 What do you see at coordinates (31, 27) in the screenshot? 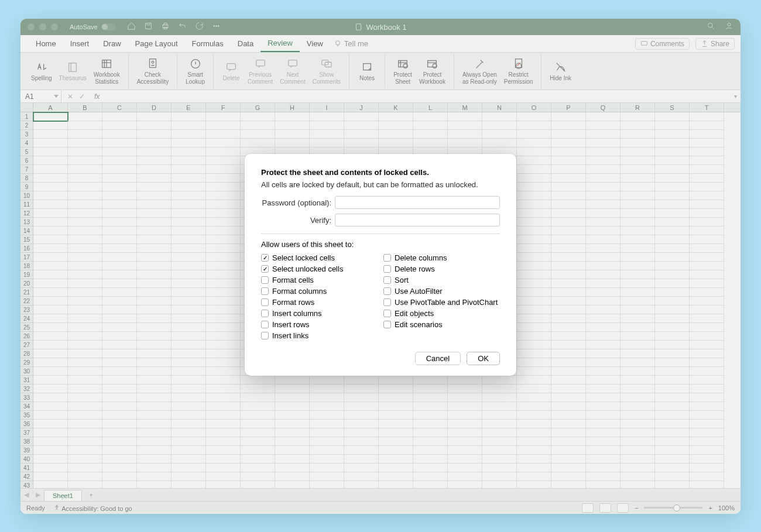
I see `close-window-button` at bounding box center [31, 27].